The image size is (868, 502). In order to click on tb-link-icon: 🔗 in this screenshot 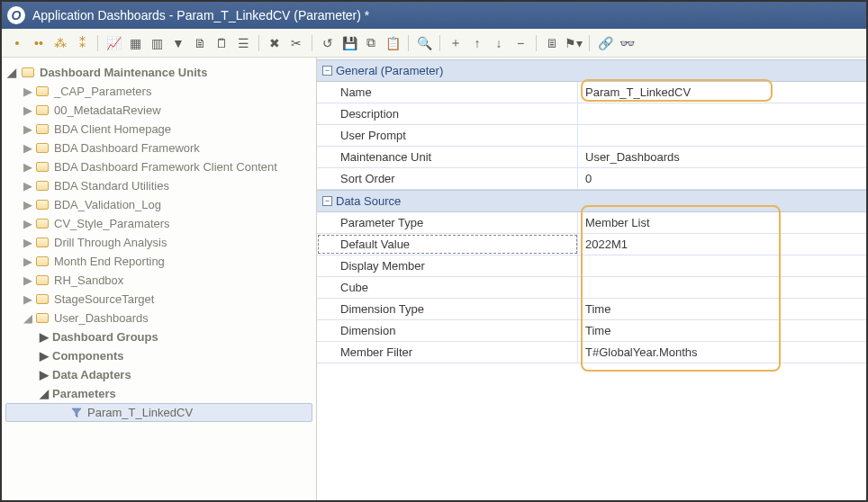, I will do `click(605, 43)`.